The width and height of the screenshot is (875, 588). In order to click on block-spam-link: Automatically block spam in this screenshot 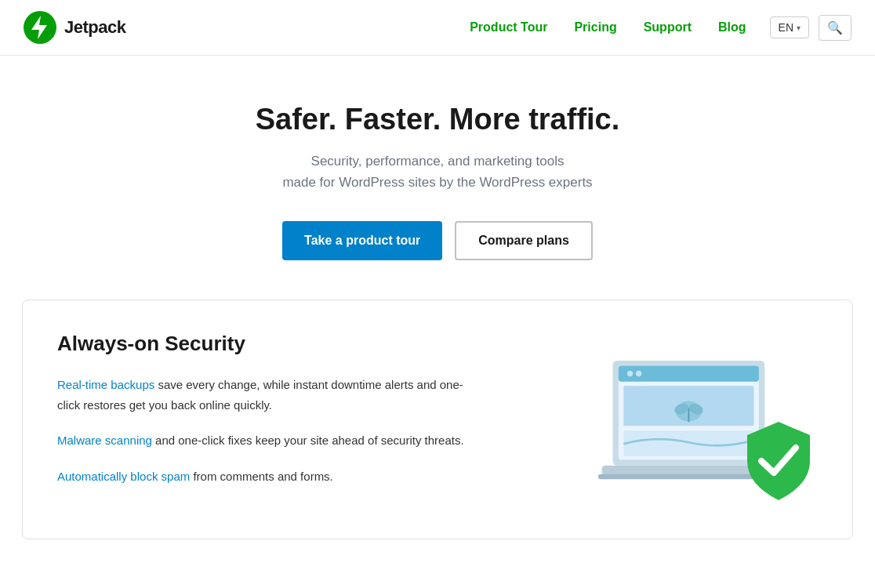, I will do `click(124, 477)`.